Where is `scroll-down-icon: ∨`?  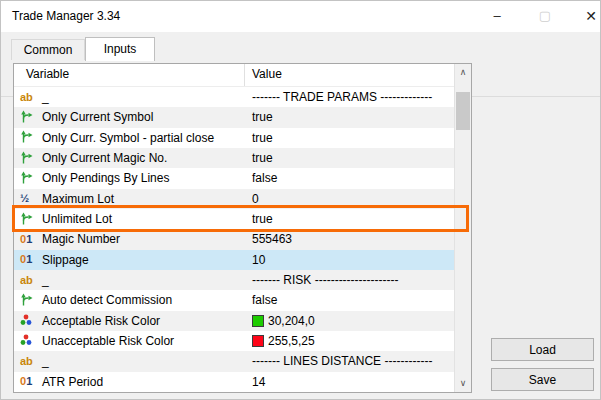 scroll-down-icon: ∨ is located at coordinates (463, 384).